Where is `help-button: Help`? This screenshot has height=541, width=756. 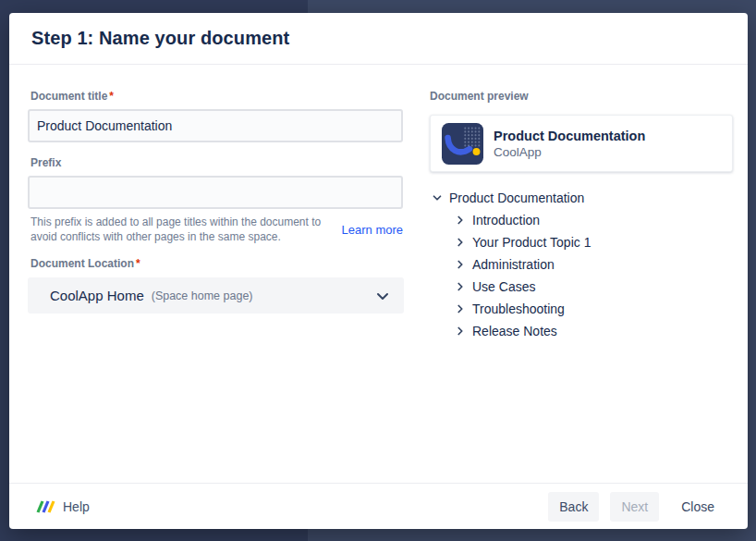
help-button: Help is located at coordinates (63, 507).